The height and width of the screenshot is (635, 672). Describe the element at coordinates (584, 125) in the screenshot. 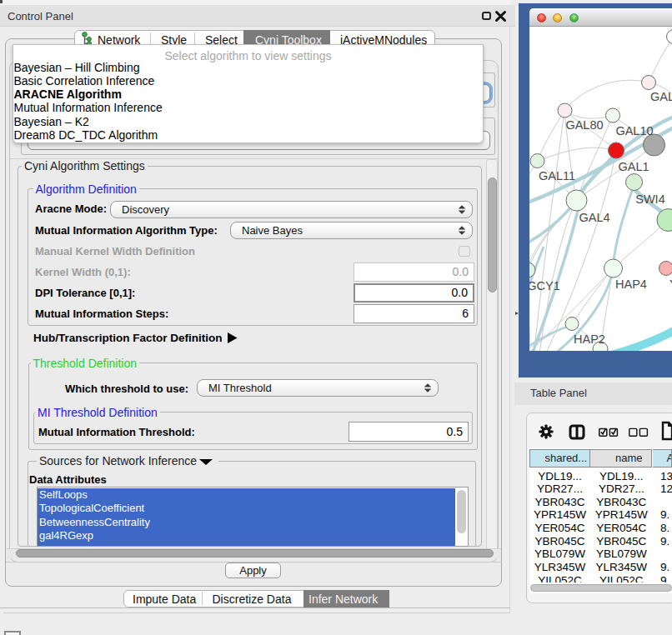

I see `svg-text: GAL80` at that location.